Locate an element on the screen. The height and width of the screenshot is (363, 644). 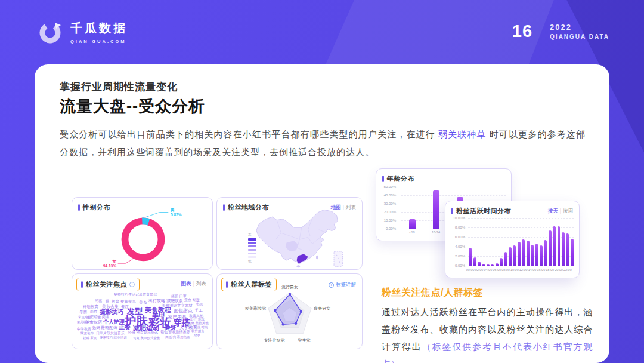
note-heading: 粉丝关注焦点/人群标签 is located at coordinates (487, 293).